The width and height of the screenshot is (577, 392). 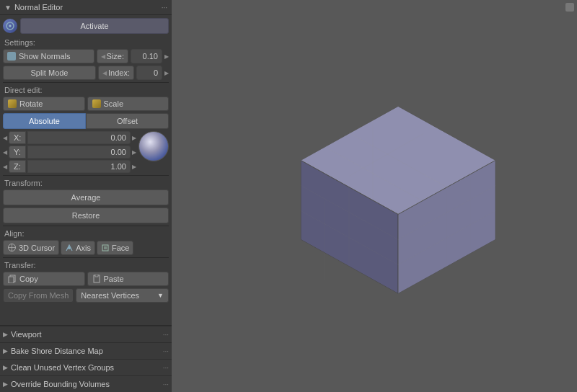 I want to click on activate-button: Activate, so click(x=94, y=26).